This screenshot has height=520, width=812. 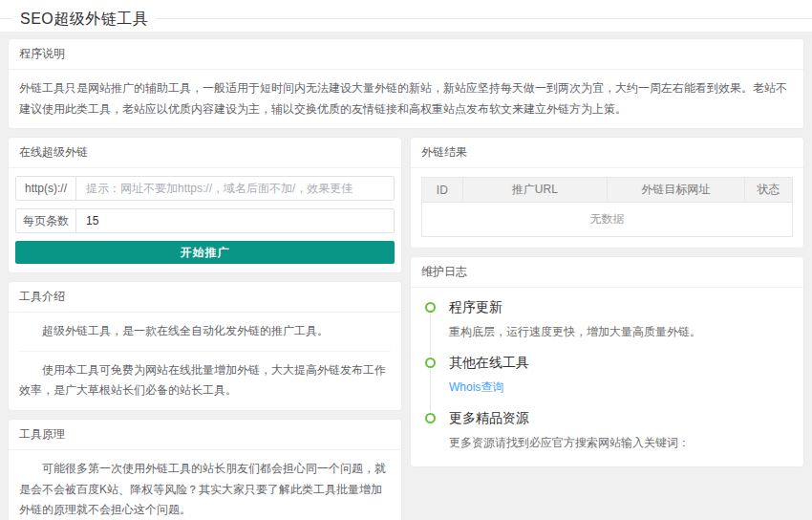 What do you see at coordinates (204, 486) in the screenshot?
I see `tool-principle-paragraph: 可能很多第一次使用外链工具的站长朋友们都会担心同一个问题，就是会不会被百度K站、…` at bounding box center [204, 486].